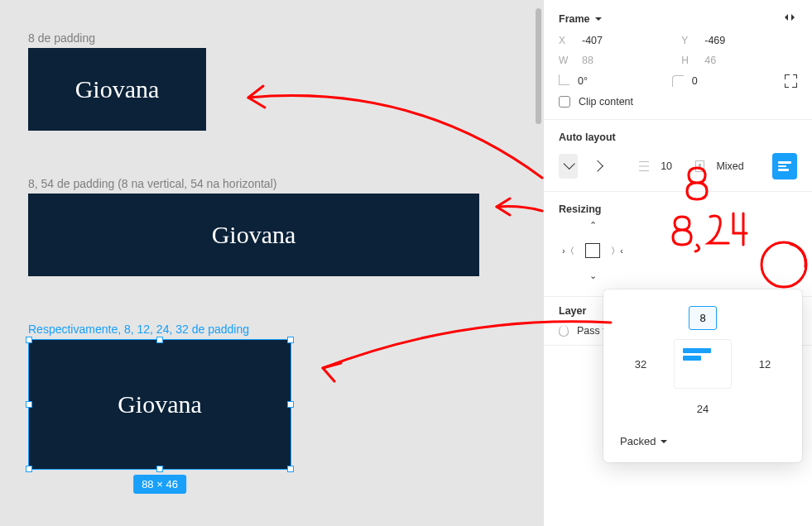 The width and height of the screenshot is (812, 526). Describe the element at coordinates (616, 60) in the screenshot. I see `w-field: W 88` at that location.